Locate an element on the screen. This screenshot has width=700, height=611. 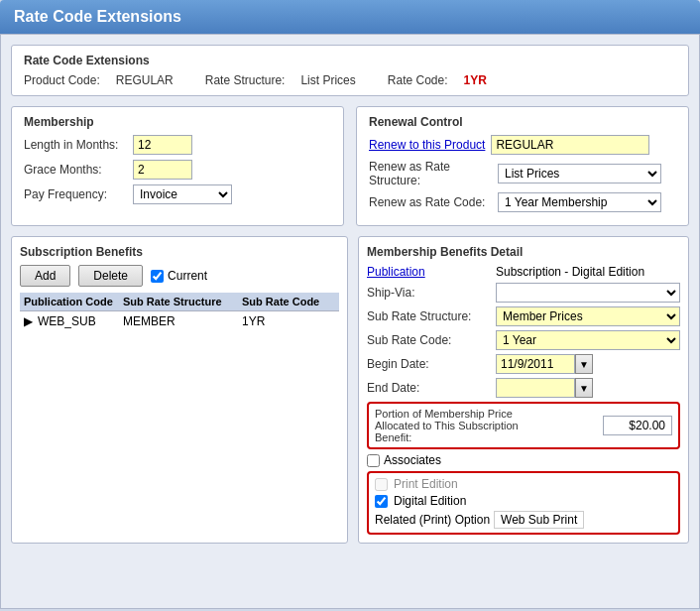
pub-link-label: Publication is located at coordinates (431, 272).